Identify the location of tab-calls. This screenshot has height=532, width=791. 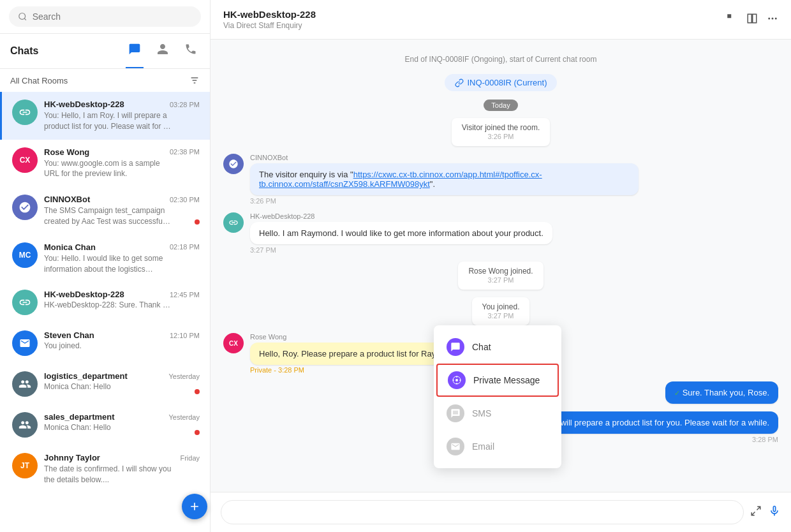
(191, 51).